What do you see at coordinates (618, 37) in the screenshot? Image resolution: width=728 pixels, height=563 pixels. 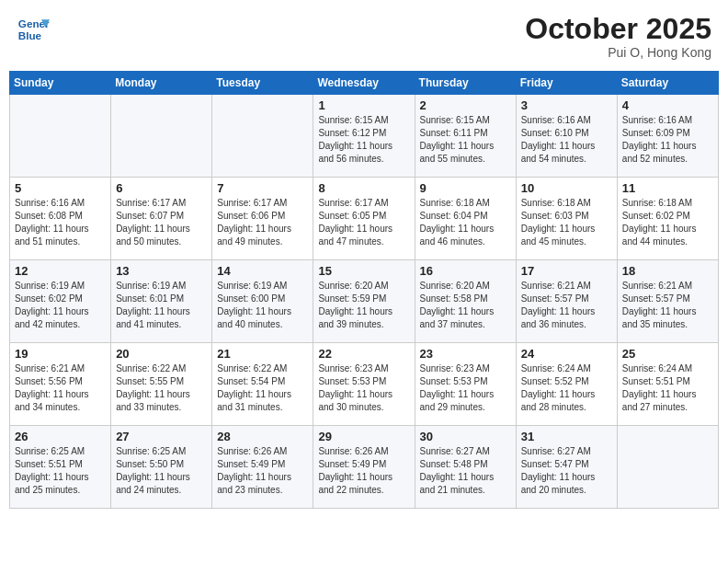 I see `title-block: October 2025 Pui O, Hong Kong` at bounding box center [618, 37].